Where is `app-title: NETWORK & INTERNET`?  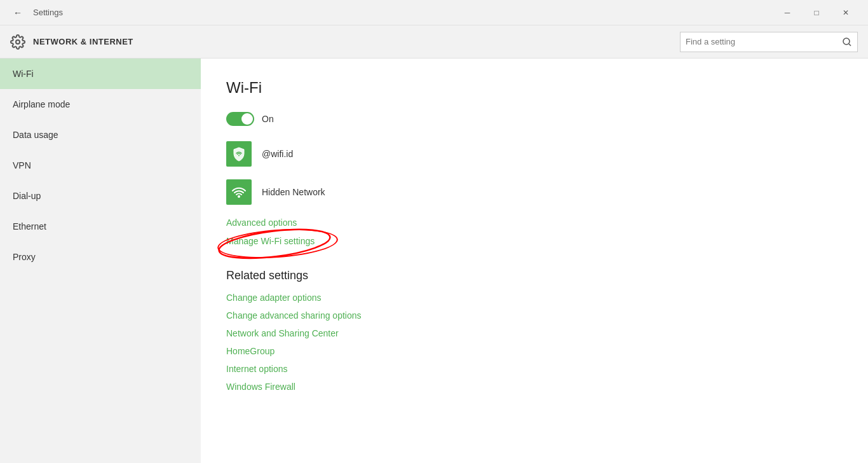
app-title: NETWORK & INTERNET is located at coordinates (356, 42).